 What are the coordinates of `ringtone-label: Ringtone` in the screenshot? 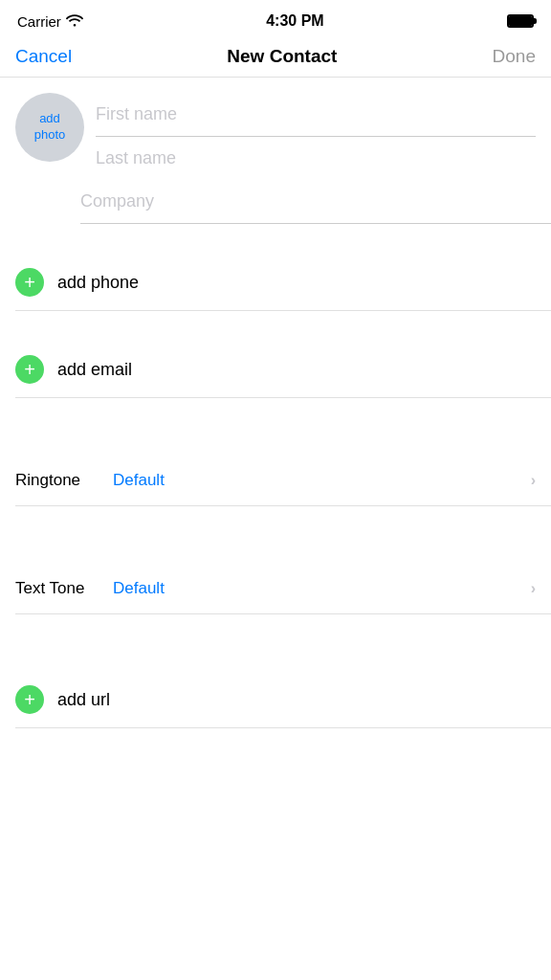 It's located at (58, 480).